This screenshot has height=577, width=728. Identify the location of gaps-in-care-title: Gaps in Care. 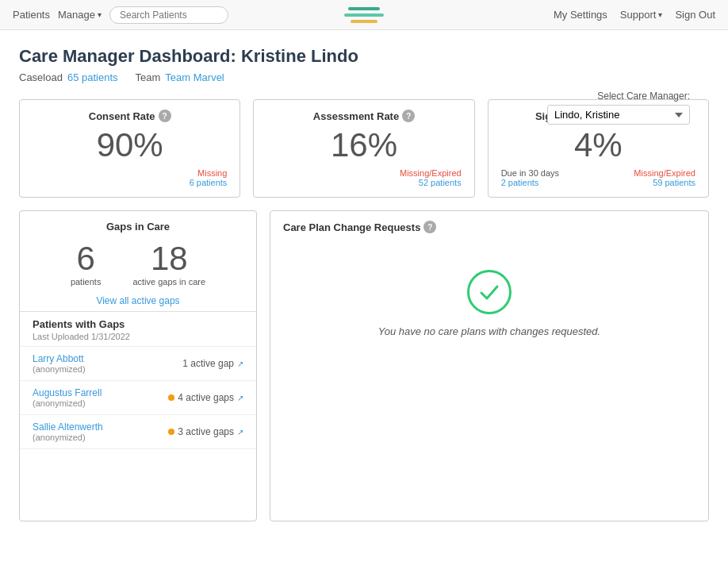
(138, 222).